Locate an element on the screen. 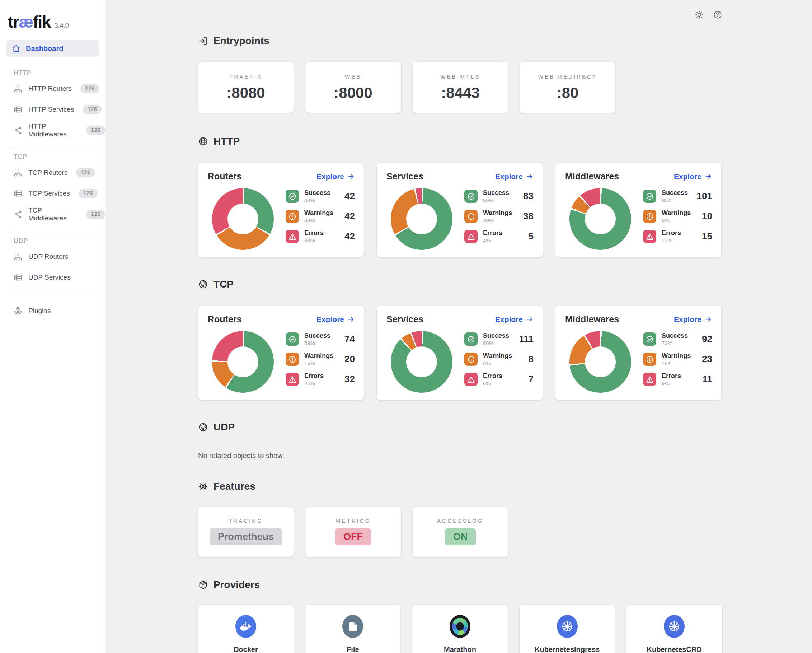 The width and height of the screenshot is (812, 653). providers-section-title: Providers is located at coordinates (460, 585).